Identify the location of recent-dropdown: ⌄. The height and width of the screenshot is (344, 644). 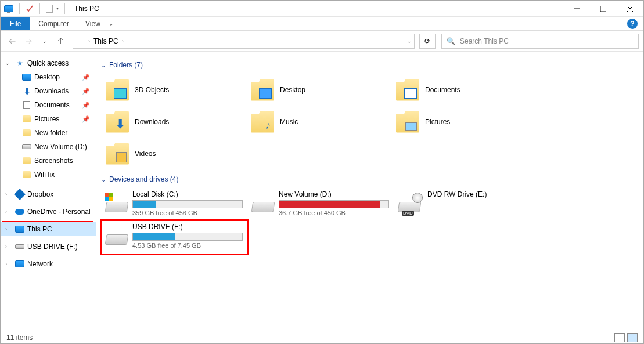
(45, 41).